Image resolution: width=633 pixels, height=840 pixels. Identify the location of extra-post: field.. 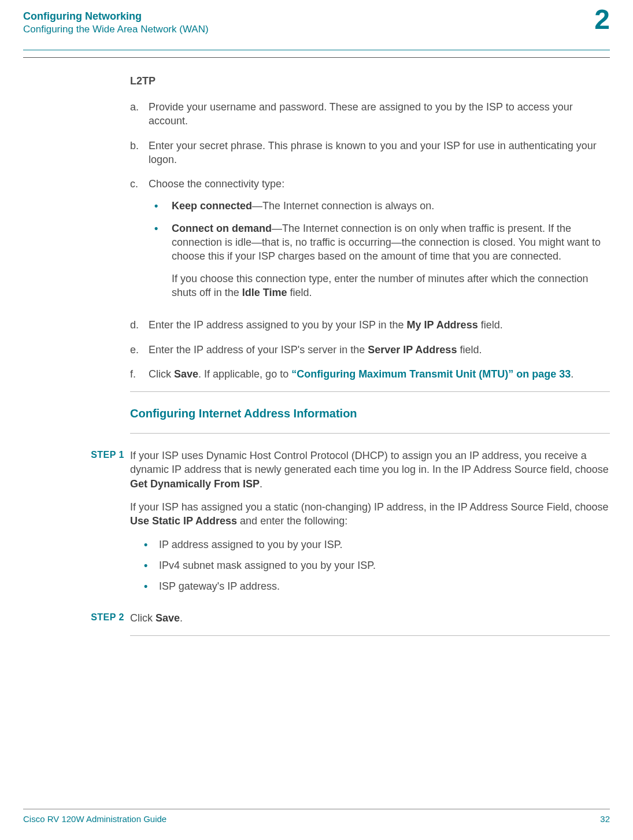
(299, 293).